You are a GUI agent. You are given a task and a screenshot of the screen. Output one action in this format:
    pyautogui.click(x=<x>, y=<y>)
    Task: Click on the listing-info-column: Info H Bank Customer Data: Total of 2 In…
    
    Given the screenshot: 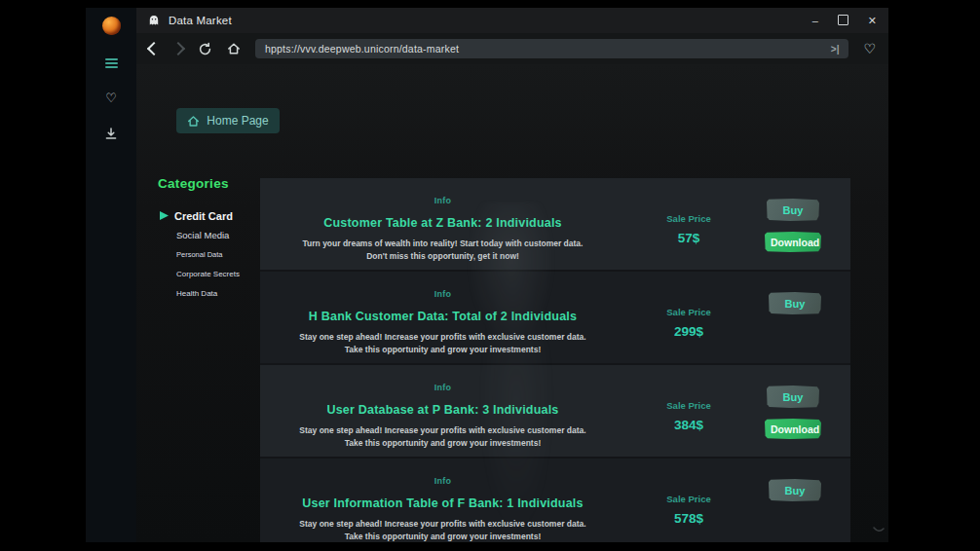 What is the action you would take?
    pyautogui.click(x=442, y=324)
    